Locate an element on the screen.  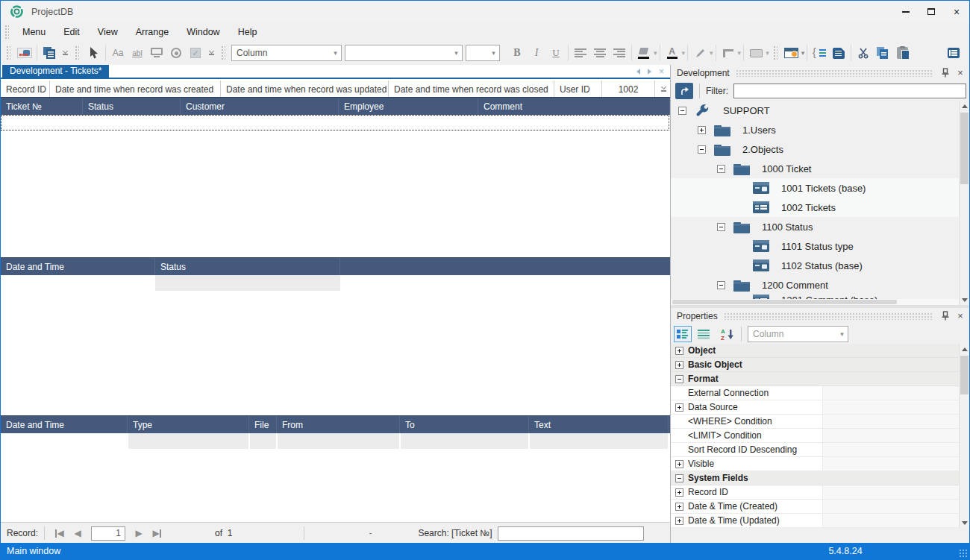
maximize-button is located at coordinates (931, 12).